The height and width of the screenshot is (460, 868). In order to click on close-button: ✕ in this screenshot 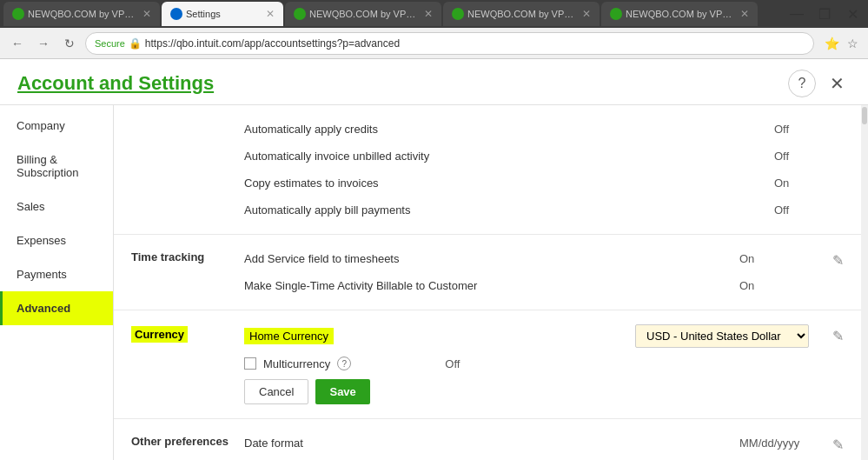, I will do `click(837, 83)`.